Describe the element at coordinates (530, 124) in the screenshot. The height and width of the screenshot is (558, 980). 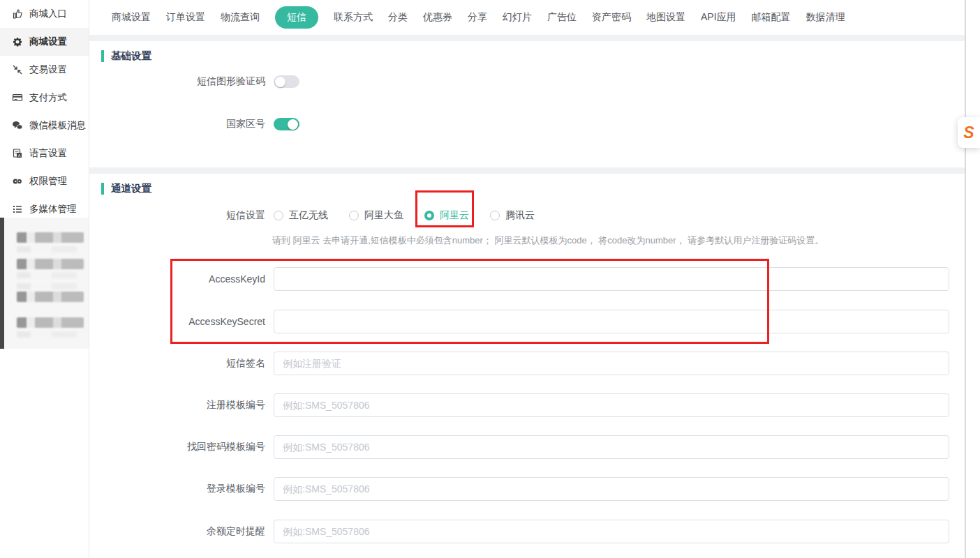
I see `form-row-country-code: 国家区号` at that location.